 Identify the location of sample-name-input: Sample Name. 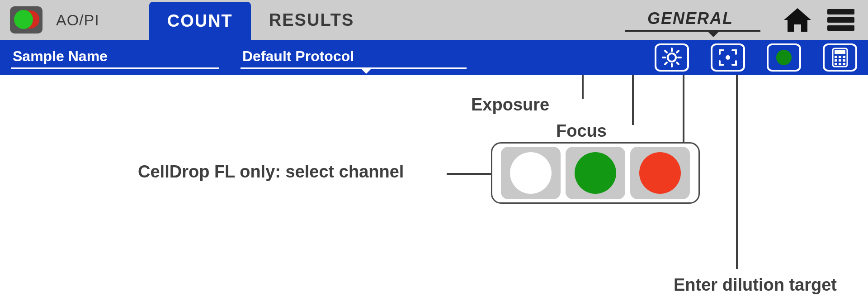
(115, 58).